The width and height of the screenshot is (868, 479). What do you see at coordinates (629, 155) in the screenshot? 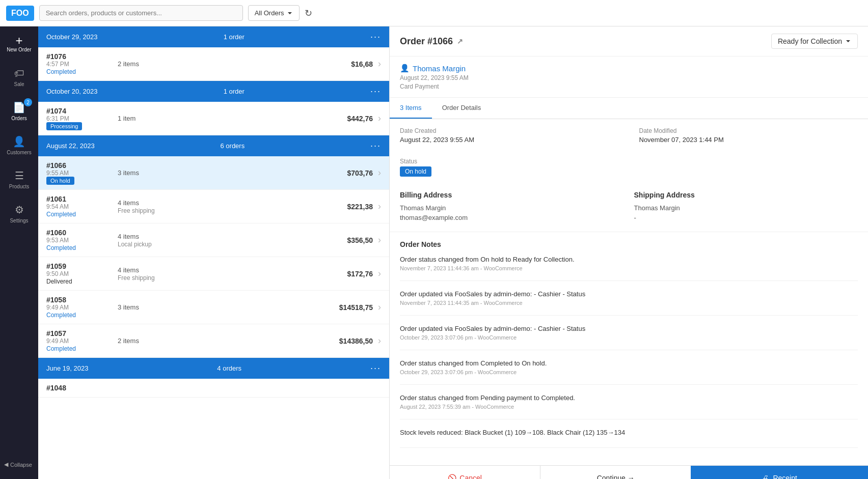
I see `order-meta-section: Date Created August 22, 2023 9:55 AM Dat…` at bounding box center [629, 155].